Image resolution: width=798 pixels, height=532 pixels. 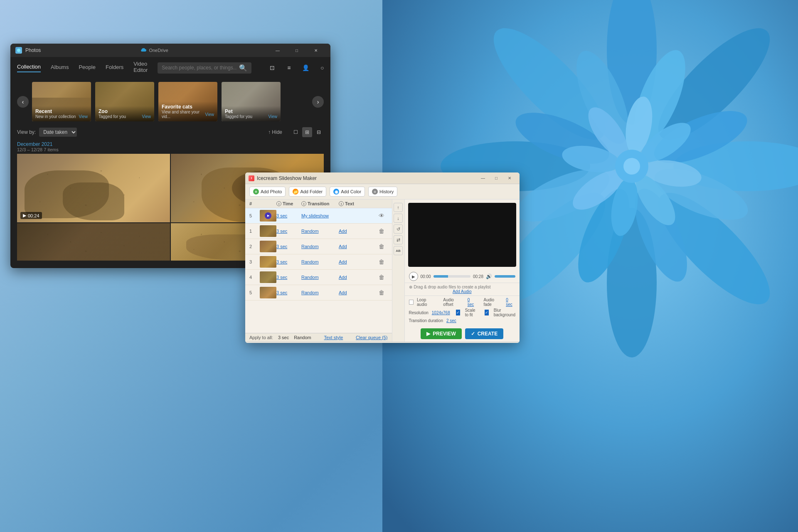 I want to click on row-1-trans: Random, so click(x=320, y=231).